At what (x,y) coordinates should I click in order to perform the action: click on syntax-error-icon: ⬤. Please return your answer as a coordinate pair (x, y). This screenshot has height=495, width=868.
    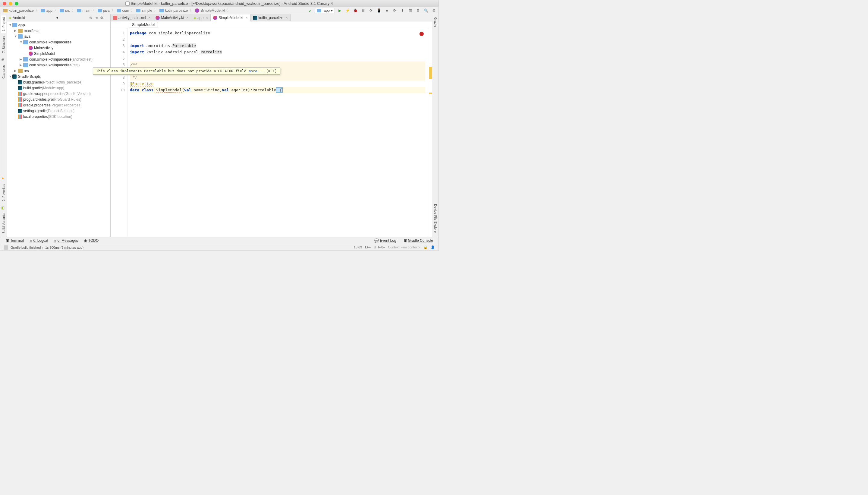
    Looking at the image, I should click on (422, 34).